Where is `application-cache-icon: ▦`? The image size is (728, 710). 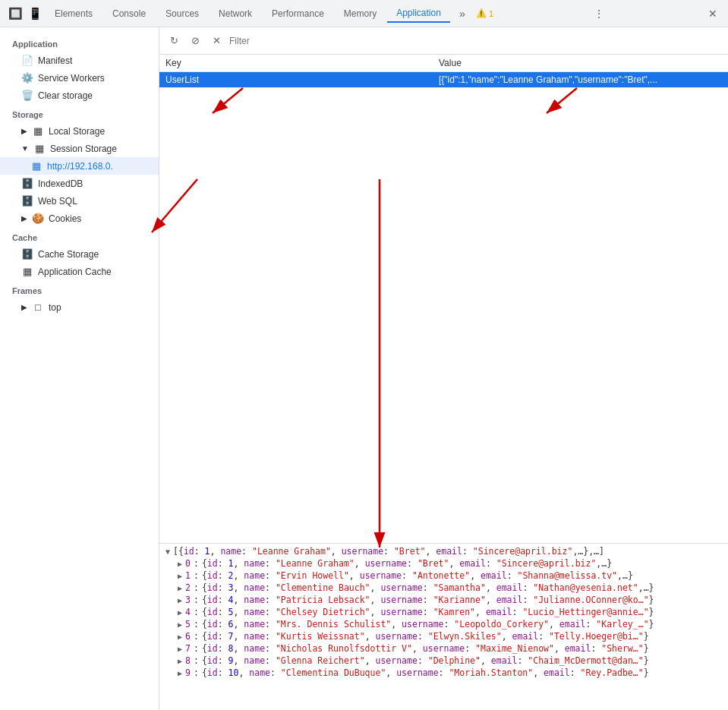
application-cache-icon: ▦ is located at coordinates (27, 272).